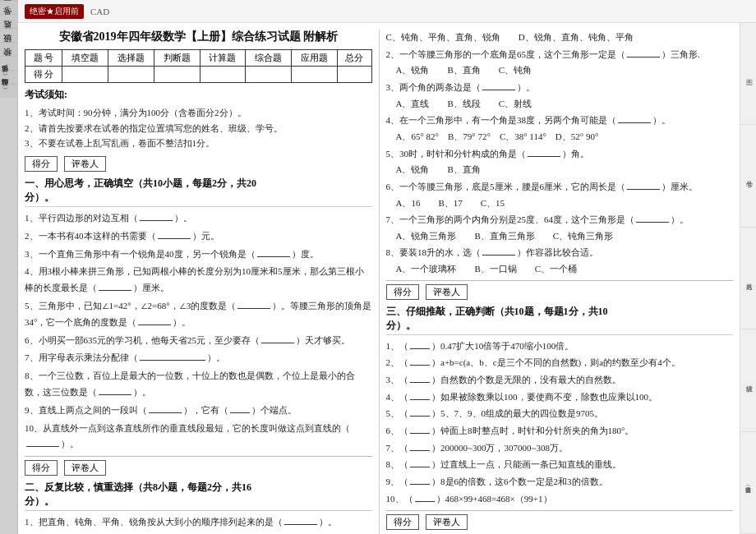  Describe the element at coordinates (199, 95) in the screenshot. I see `notes-title: 考试须知:` at that location.